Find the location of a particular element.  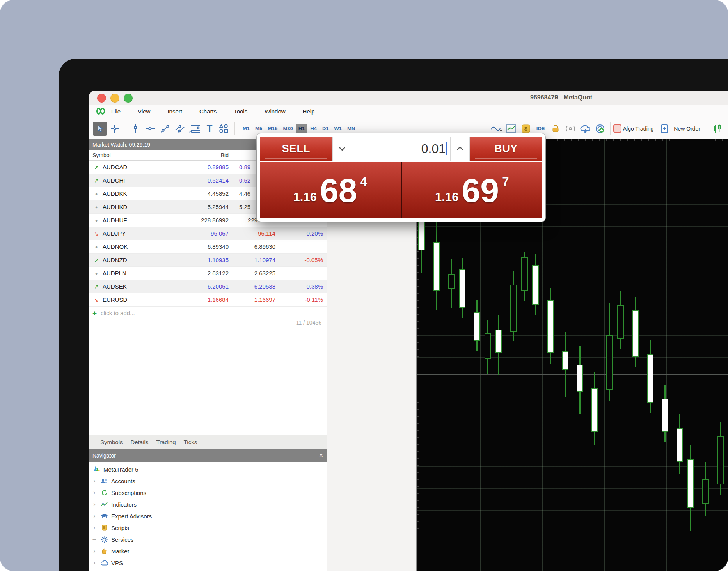

cloud-icon is located at coordinates (585, 129).